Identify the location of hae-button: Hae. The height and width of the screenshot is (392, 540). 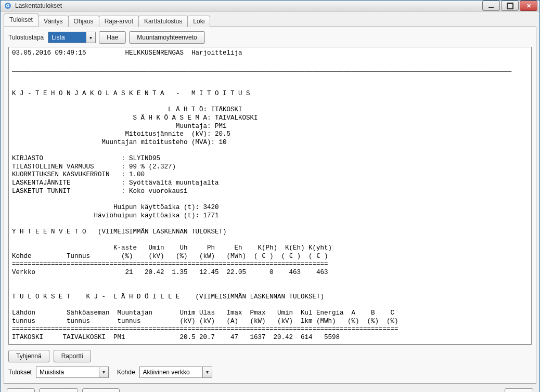
(112, 37).